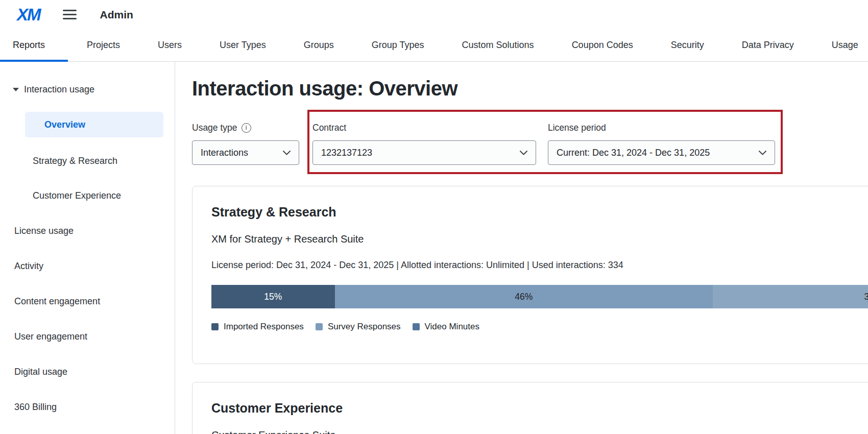 This screenshot has height=434, width=868. Describe the element at coordinates (540, 408) in the screenshot. I see `card-title: Customer Experience` at that location.